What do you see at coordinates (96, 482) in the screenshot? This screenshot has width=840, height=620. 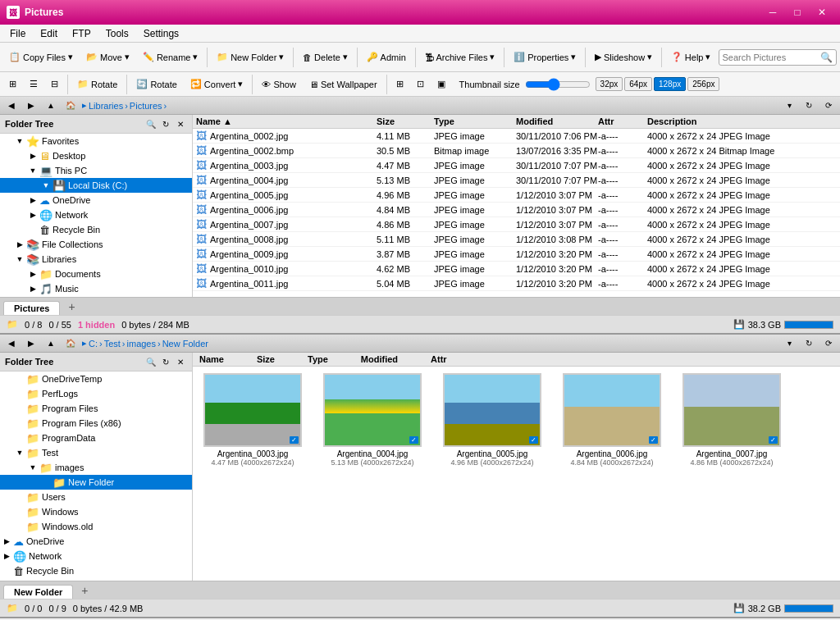 I see `tree2-new-folder: 📁 New Folder` at bounding box center [96, 482].